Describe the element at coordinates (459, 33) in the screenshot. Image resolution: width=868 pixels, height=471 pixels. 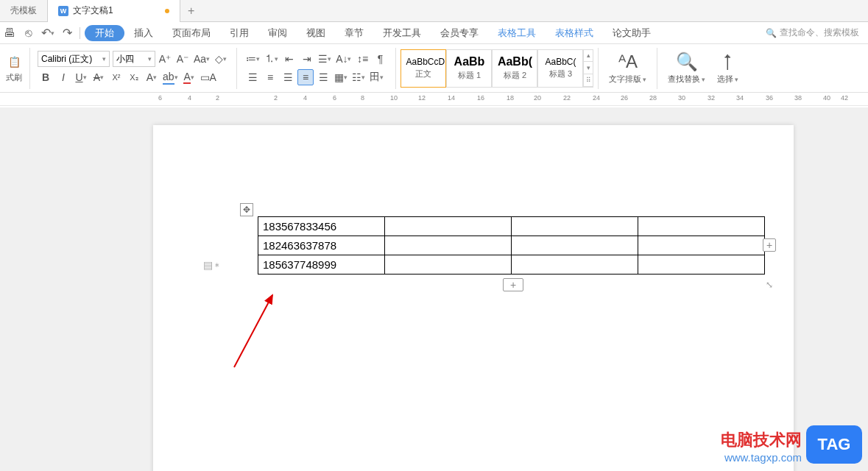
I see `menu-member: 会员专享` at that location.